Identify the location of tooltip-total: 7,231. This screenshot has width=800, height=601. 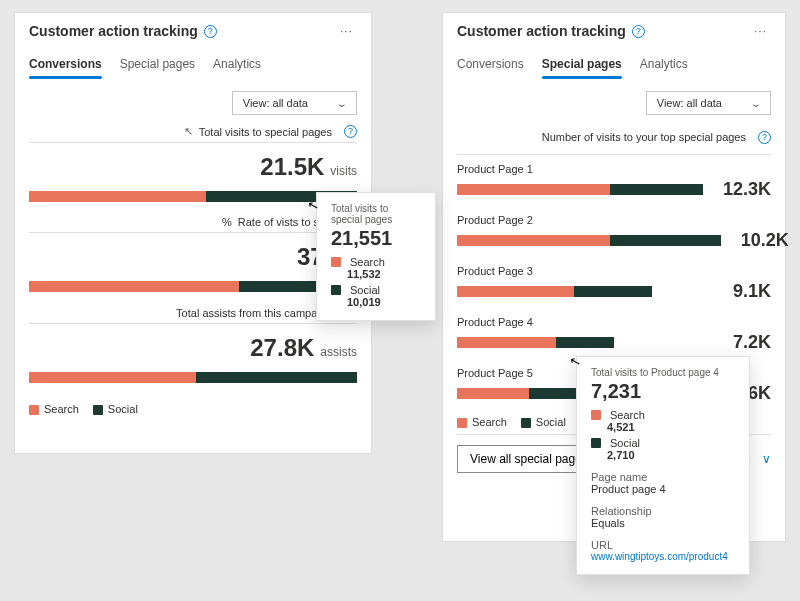
(663, 392).